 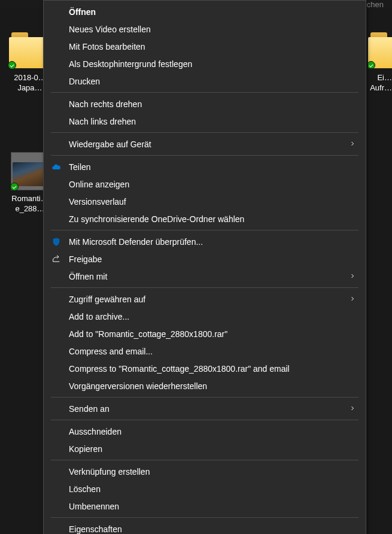 What do you see at coordinates (56, 167) in the screenshot?
I see `cloud-icon` at bounding box center [56, 167].